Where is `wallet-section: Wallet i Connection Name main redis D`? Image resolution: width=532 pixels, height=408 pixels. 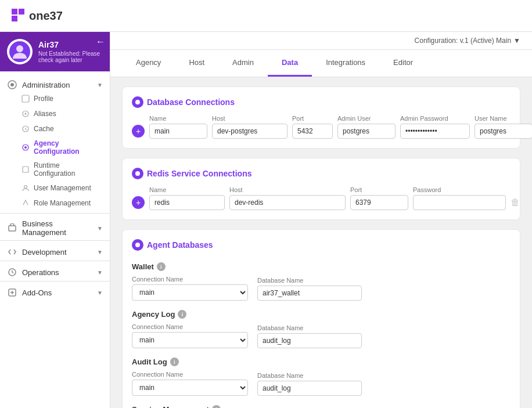 wallet-section: Wallet i Connection Name main redis D is located at coordinates (321, 281).